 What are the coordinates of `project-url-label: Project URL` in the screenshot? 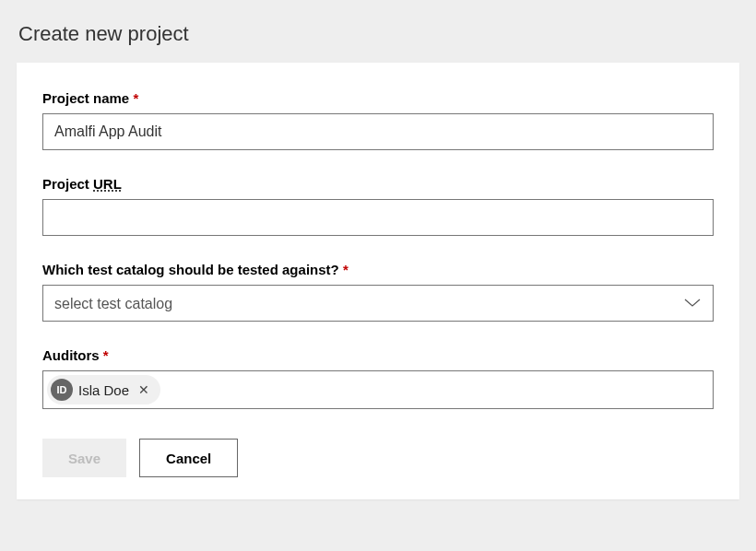 It's located at (378, 184).